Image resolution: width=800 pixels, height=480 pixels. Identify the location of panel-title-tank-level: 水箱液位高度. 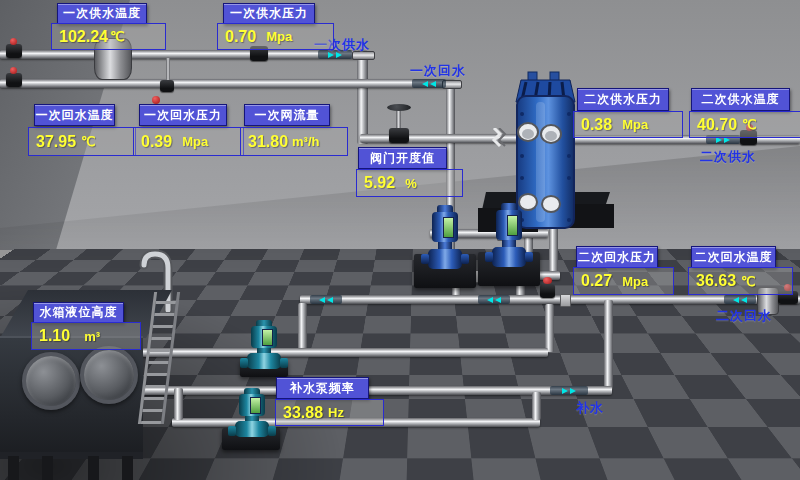
(78, 312).